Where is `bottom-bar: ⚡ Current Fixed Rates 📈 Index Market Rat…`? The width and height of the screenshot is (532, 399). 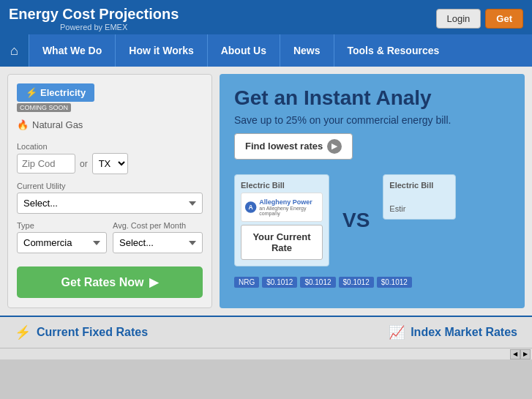 bottom-bar: ⚡ Current Fixed Rates 📈 Index Market Rat… is located at coordinates (266, 332).